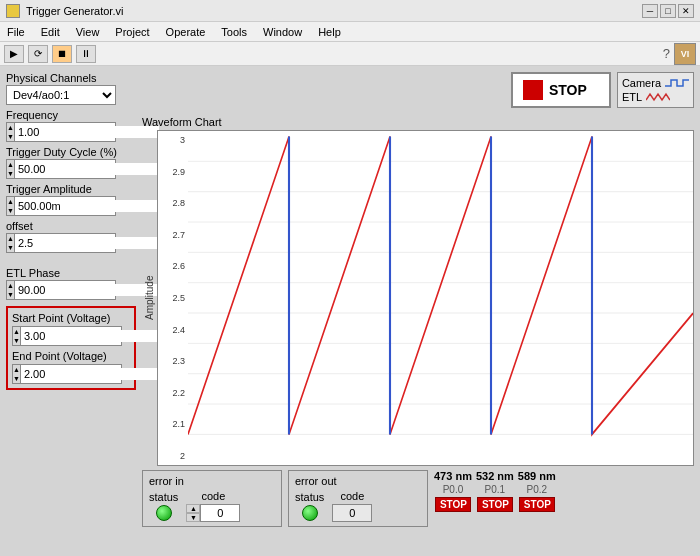 The height and width of the screenshot is (556, 700). Describe the element at coordinates (14, 54) in the screenshot. I see `run-button: ▶` at that location.